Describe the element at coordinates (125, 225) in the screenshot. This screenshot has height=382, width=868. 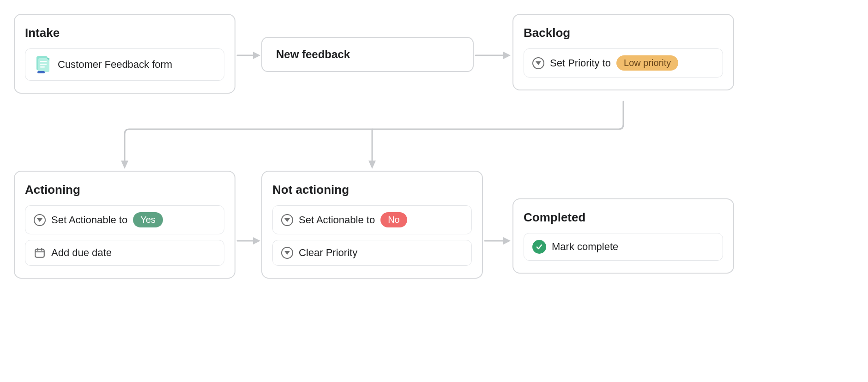
I see `node-actioning: Actioning Set Actionable to Yes Add due …` at that location.